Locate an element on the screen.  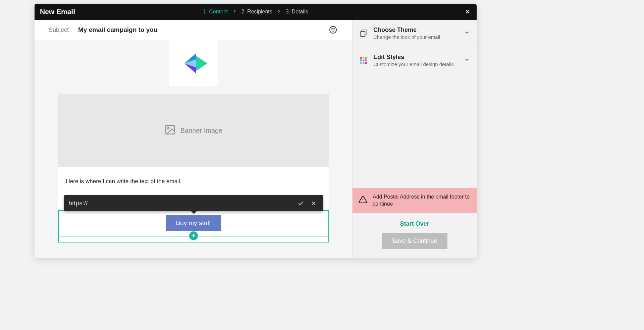
wizard-steps: 1. Content 2. Recipients 3. Details is located at coordinates (256, 12).